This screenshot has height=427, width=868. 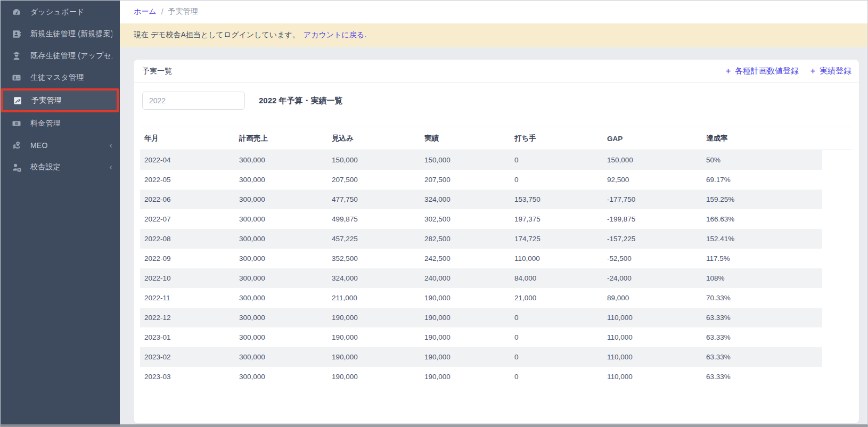 What do you see at coordinates (187, 259) in the screenshot?
I see `table-cell: 2022-09` at bounding box center [187, 259].